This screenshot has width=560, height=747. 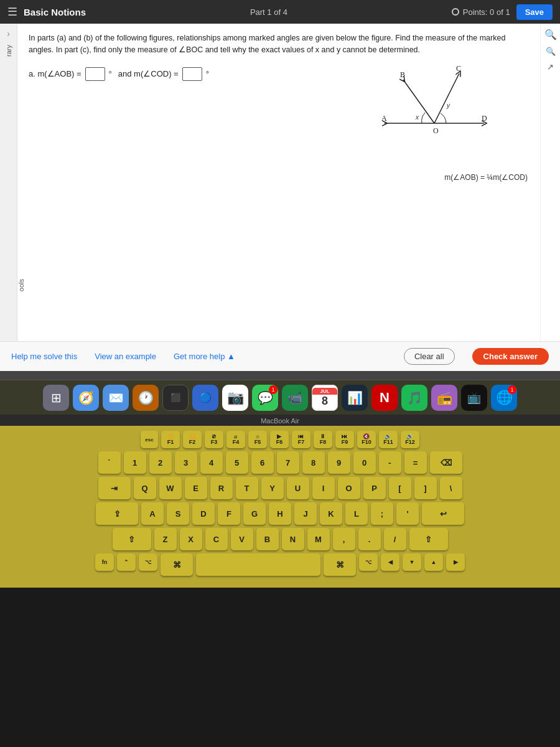 I want to click on dock-photos: 📷, so click(x=235, y=398).